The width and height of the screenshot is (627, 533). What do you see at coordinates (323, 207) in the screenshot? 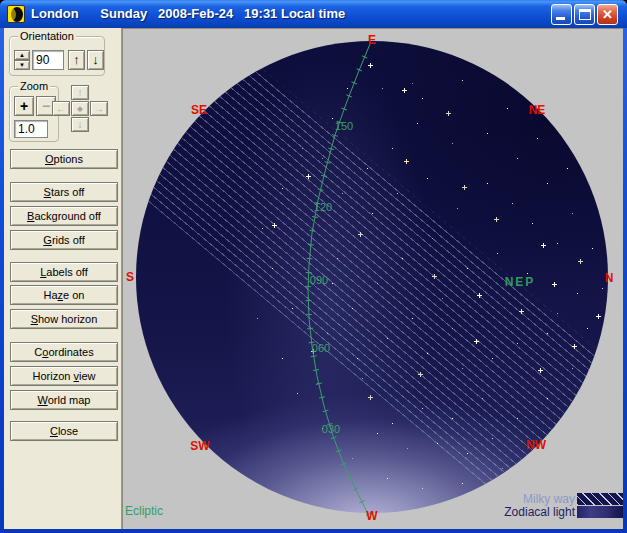
I see `ecliptic-degree-label: 120` at bounding box center [323, 207].